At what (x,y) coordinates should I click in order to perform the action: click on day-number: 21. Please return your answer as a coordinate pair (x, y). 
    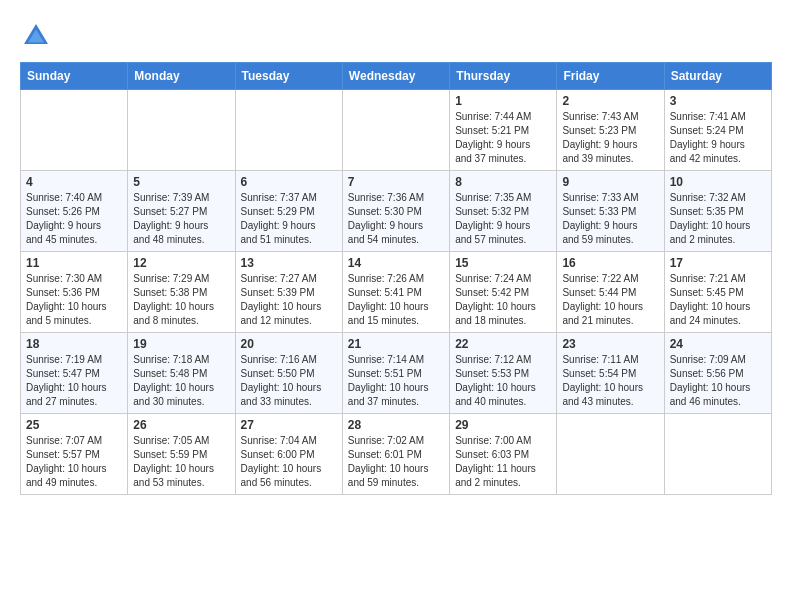
    Looking at the image, I should click on (396, 344).